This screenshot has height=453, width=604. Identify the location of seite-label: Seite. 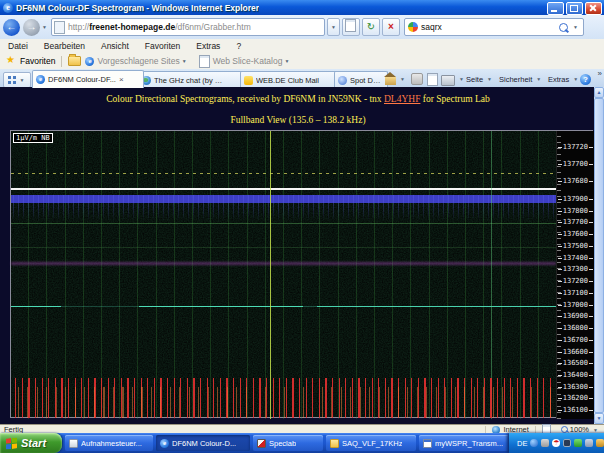
(474, 80).